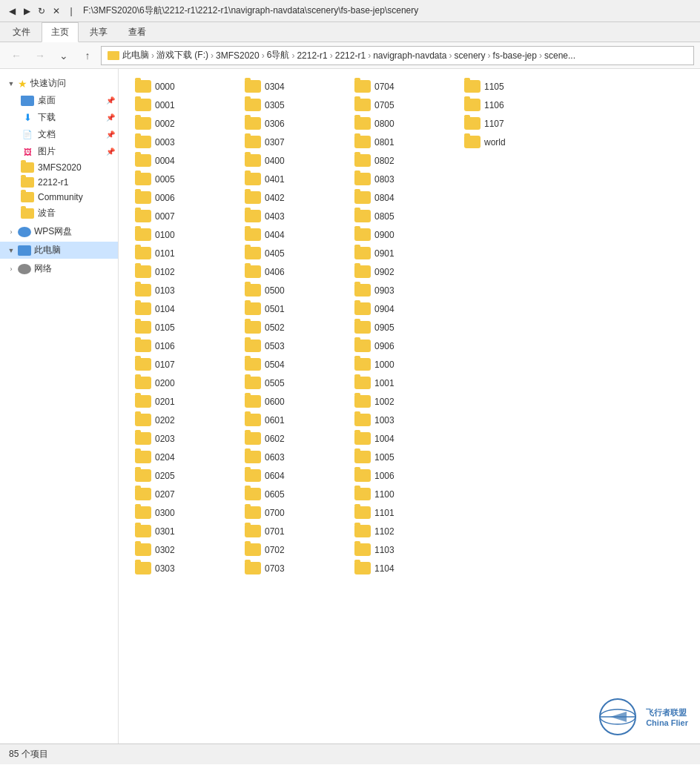  Describe the element at coordinates (88, 56) in the screenshot. I see `nav-up-button: ↑` at that location.